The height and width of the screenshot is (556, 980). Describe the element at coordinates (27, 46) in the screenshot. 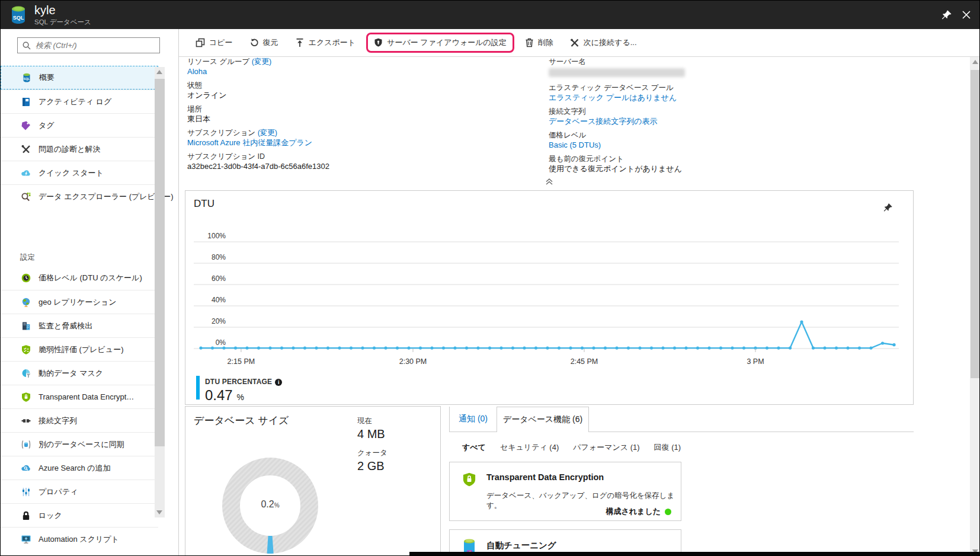

I see `search-icon` at that location.